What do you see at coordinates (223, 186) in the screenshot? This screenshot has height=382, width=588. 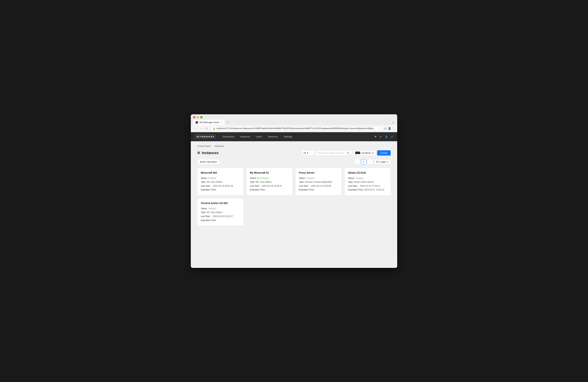 I see `instance-laststart: 2024-03-19 19:53:19` at bounding box center [223, 186].